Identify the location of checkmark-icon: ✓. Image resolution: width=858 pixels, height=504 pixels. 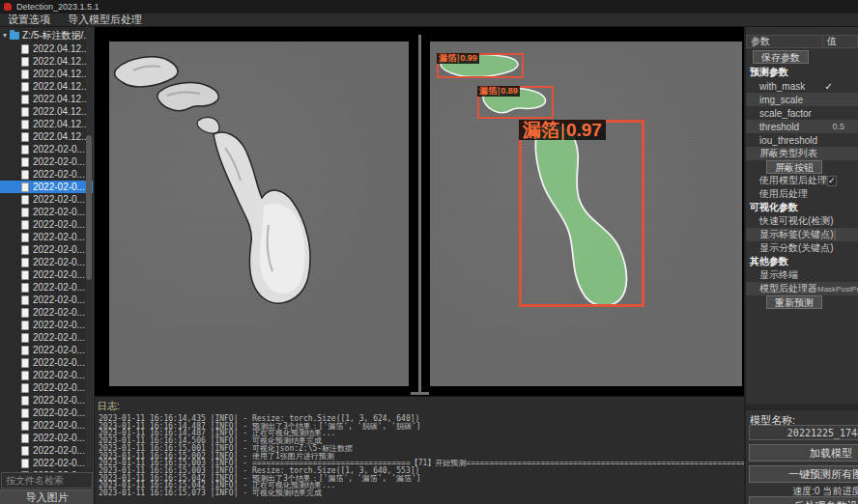
(829, 87).